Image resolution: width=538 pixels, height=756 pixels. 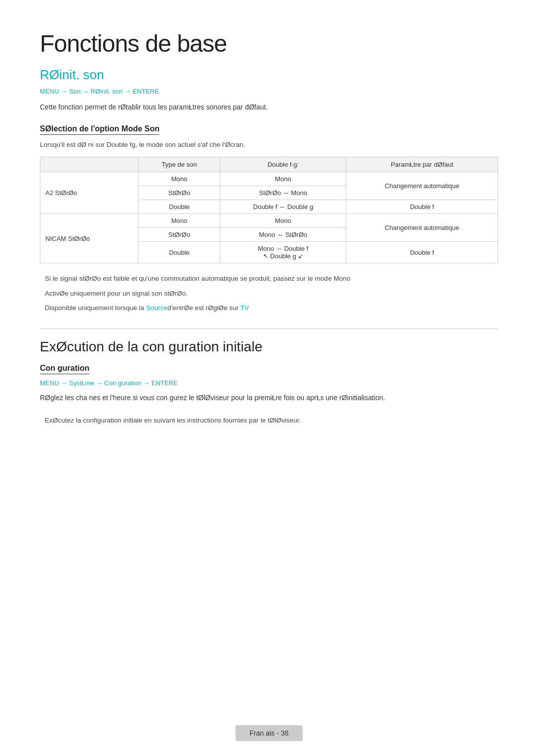 I want to click on tv-link: TV, so click(x=245, y=308).